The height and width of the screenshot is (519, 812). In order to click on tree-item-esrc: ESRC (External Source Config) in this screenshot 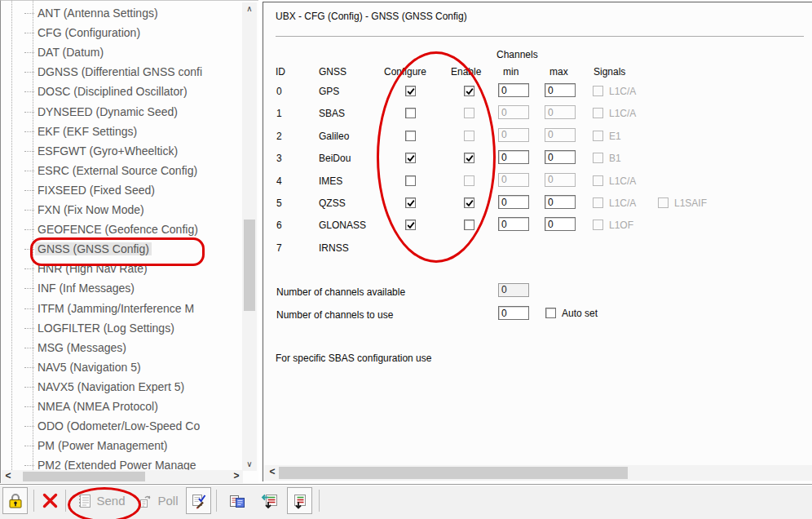, I will do `click(117, 171)`.